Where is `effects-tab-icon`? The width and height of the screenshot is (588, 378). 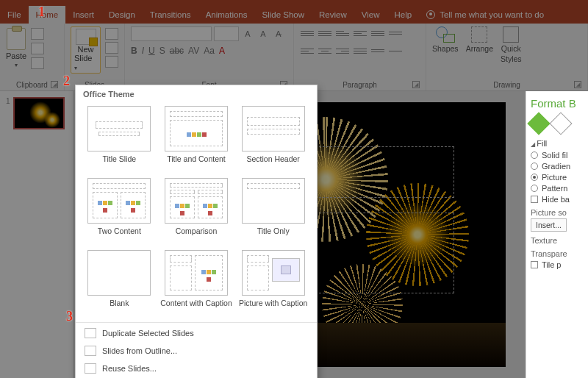 effects-tab-icon is located at coordinates (560, 124).